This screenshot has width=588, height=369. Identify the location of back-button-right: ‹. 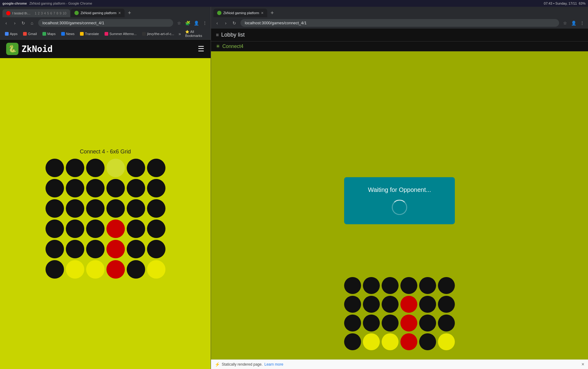
(217, 23).